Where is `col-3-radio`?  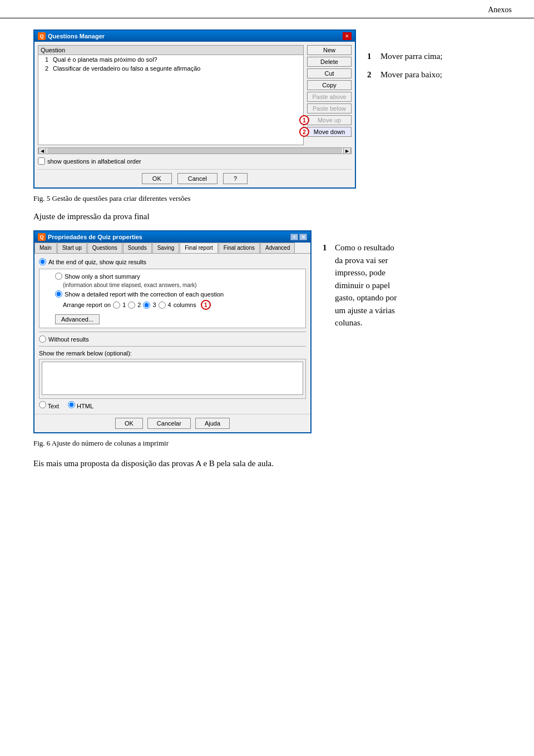 col-3-radio is located at coordinates (147, 305).